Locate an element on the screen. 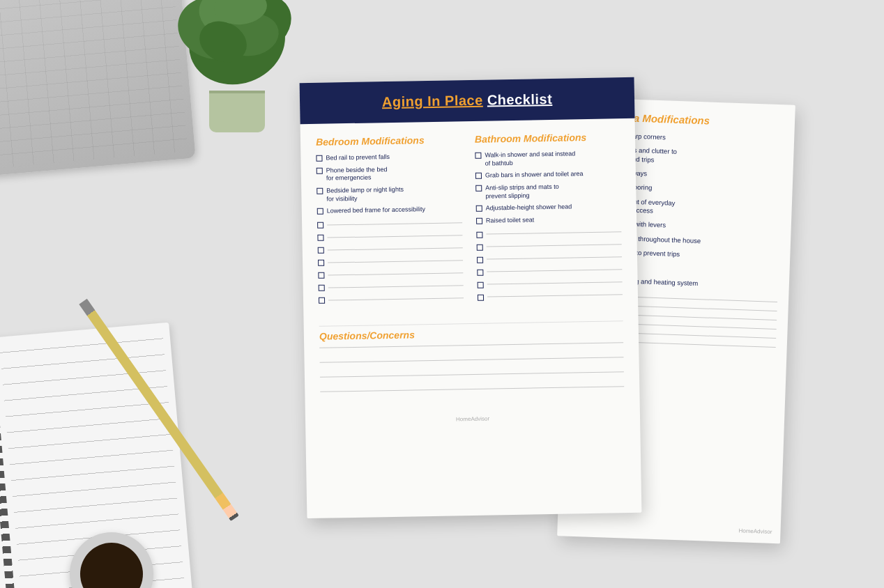 The width and height of the screenshot is (884, 588). questions-title: Questions/Concerns is located at coordinates (471, 334).